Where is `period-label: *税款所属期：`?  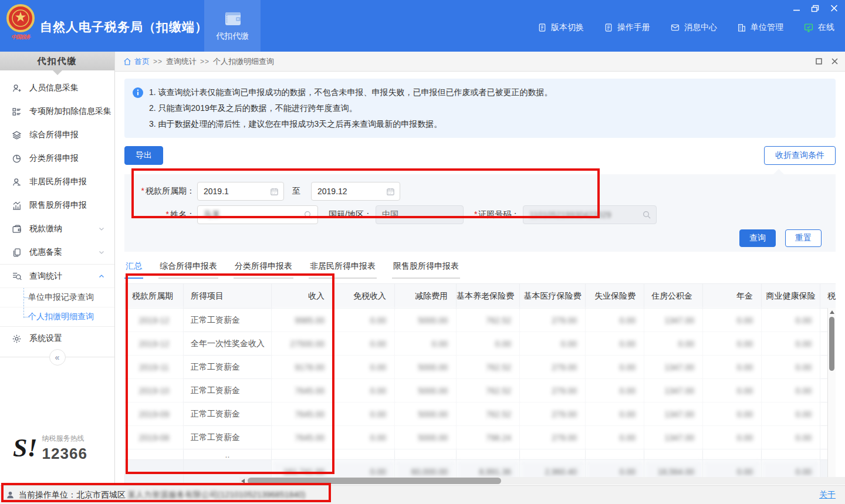 period-label: *税款所属期： is located at coordinates (163, 191).